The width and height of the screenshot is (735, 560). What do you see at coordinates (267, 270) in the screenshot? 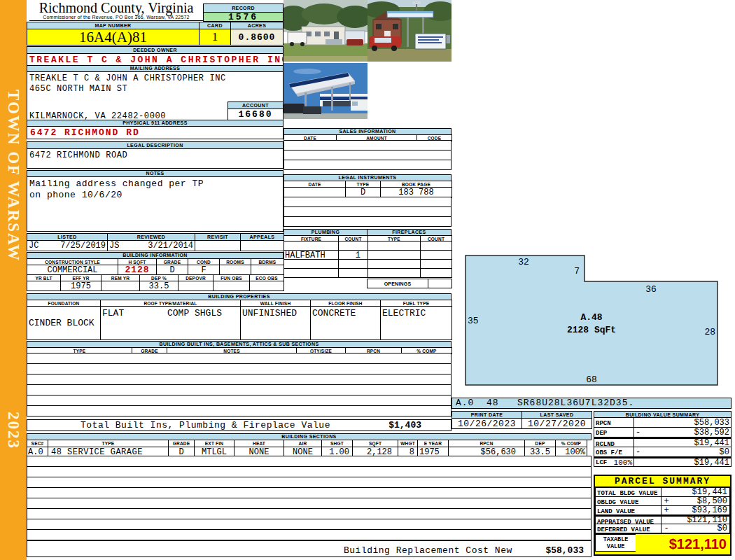
I see `bdrms-value` at bounding box center [267, 270].